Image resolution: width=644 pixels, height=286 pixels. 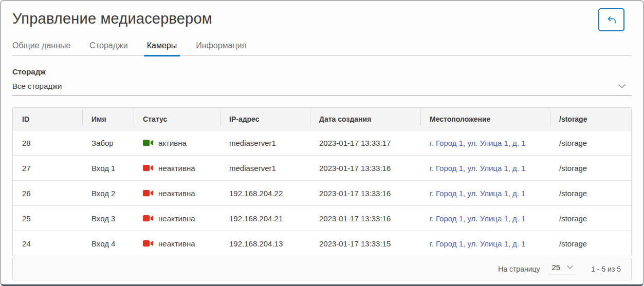 I want to click on per-page-select: 25, so click(x=562, y=269).